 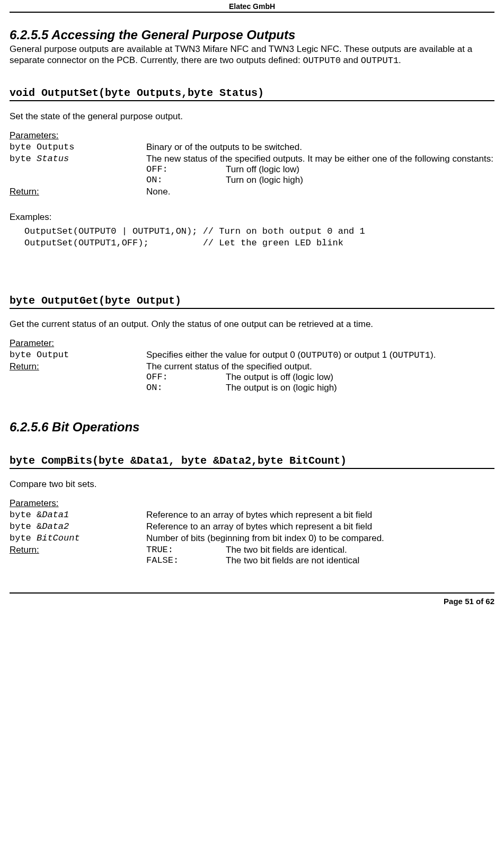 I want to click on param-name-data1: byte &Data1, so click(x=78, y=515).